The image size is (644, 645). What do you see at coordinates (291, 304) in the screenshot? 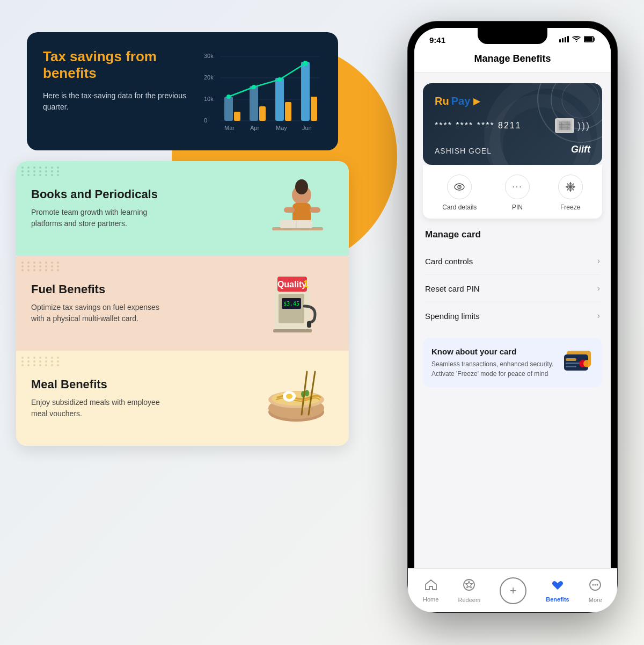
I see `svg-text: $3.45` at bounding box center [291, 304].